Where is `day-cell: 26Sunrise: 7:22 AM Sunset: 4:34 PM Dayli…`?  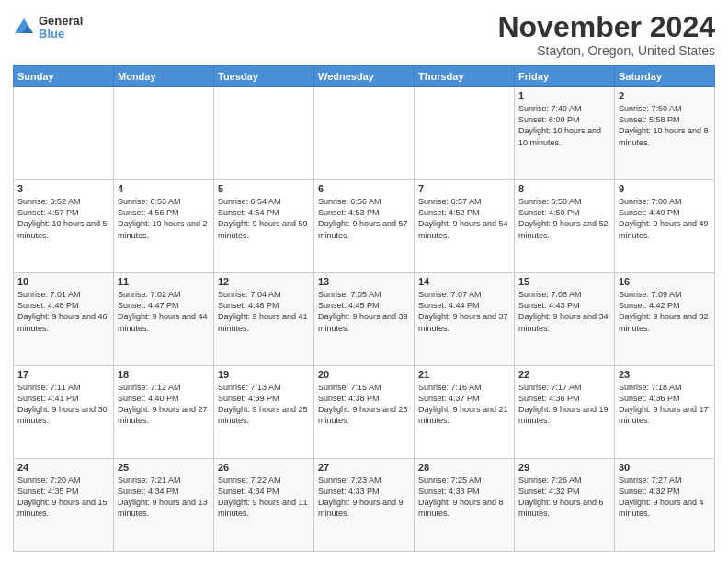 day-cell: 26Sunrise: 7:22 AM Sunset: 4:34 PM Dayli… is located at coordinates (265, 506).